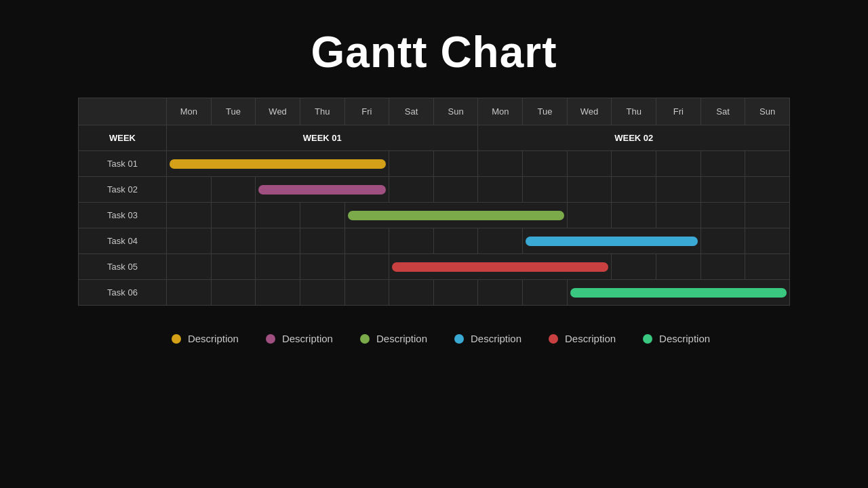 This screenshot has height=488, width=868. I want to click on day-header-0: Mon, so click(189, 112).